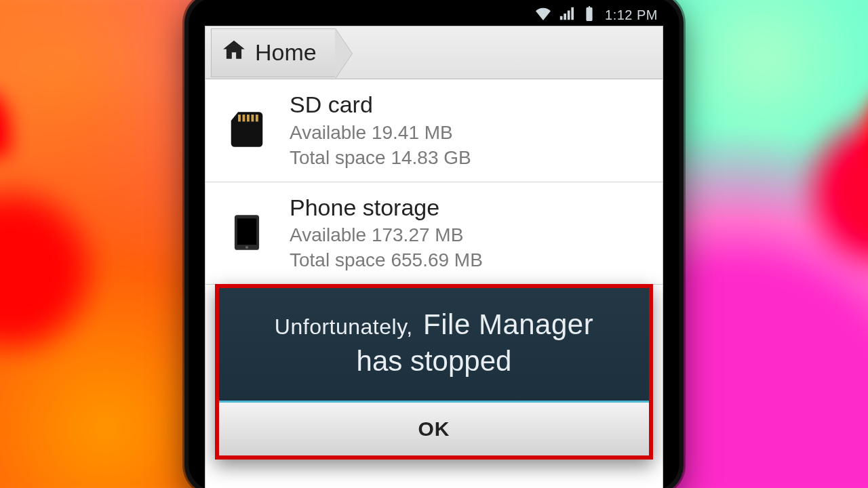 The width and height of the screenshot is (868, 488). Describe the element at coordinates (286, 53) in the screenshot. I see `breadcrumb-label: Home` at that location.